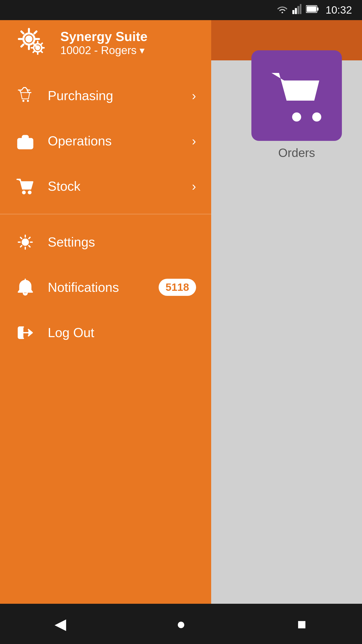 The width and height of the screenshot is (362, 644). I want to click on operations-chevron-icon: ›, so click(194, 141).